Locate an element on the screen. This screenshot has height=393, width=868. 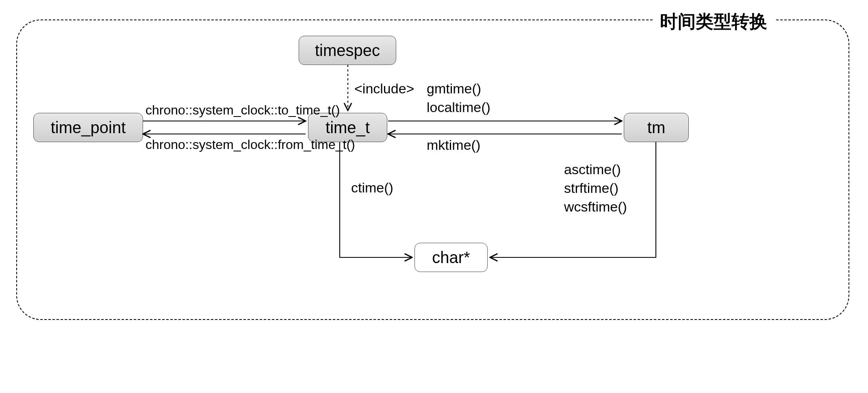
label-gmtime: gmtime() is located at coordinates (454, 89).